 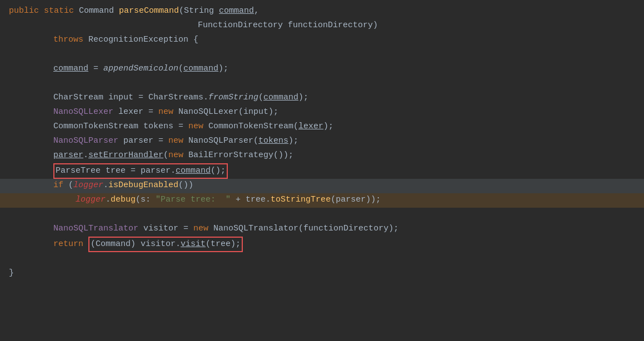 I want to click on code-line-7: CharStream input = CharStreams.fromStrin…, so click(x=322, y=98).